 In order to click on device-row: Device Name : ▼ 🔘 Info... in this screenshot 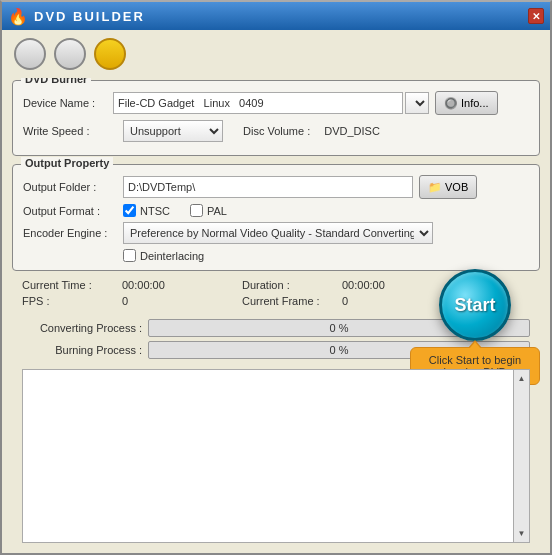, I will do `click(276, 103)`.